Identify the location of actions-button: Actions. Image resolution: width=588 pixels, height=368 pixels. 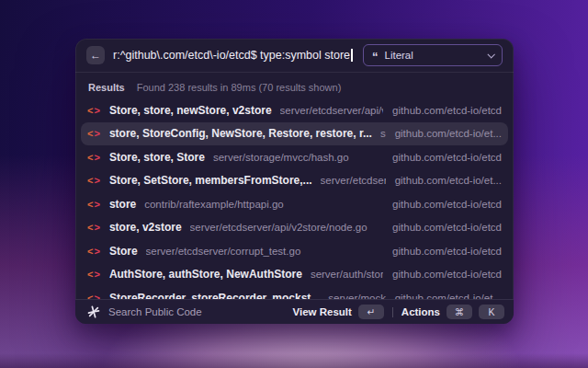
(421, 312).